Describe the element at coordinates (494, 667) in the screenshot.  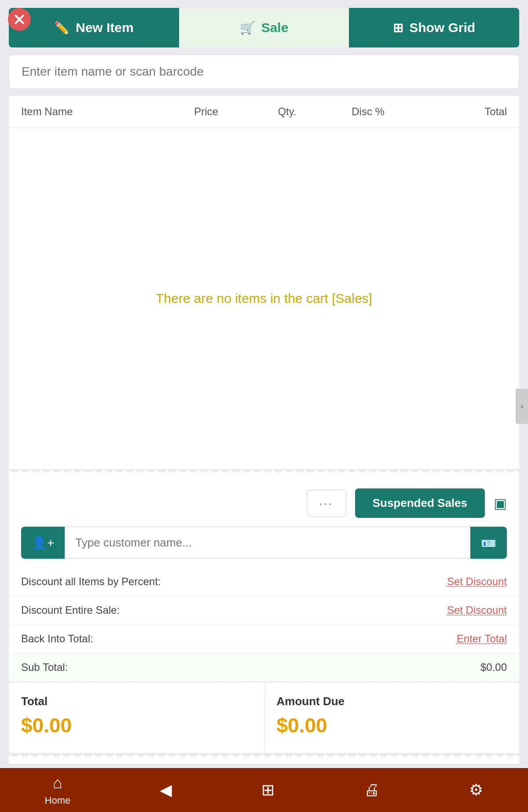
I see `subtotal-value: $0.00` at that location.